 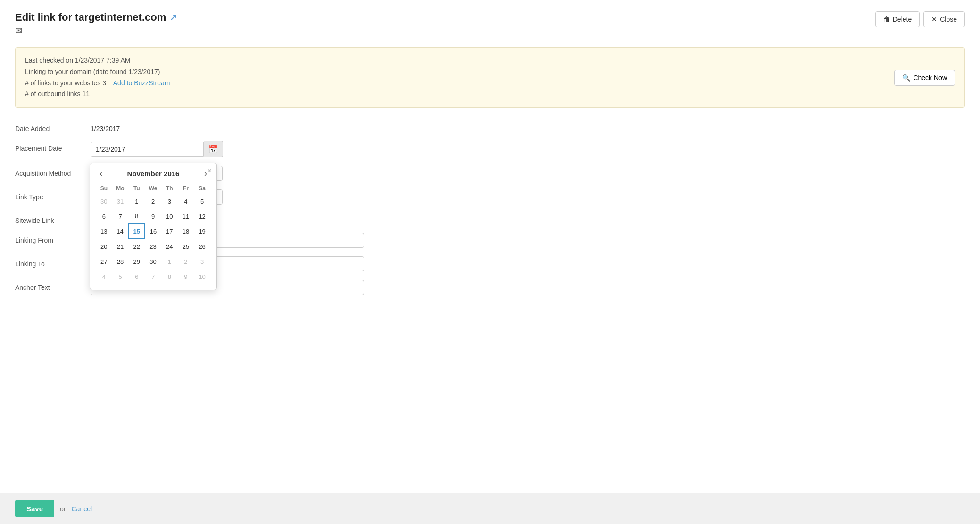 I want to click on save-button: Save, so click(x=35, y=509).